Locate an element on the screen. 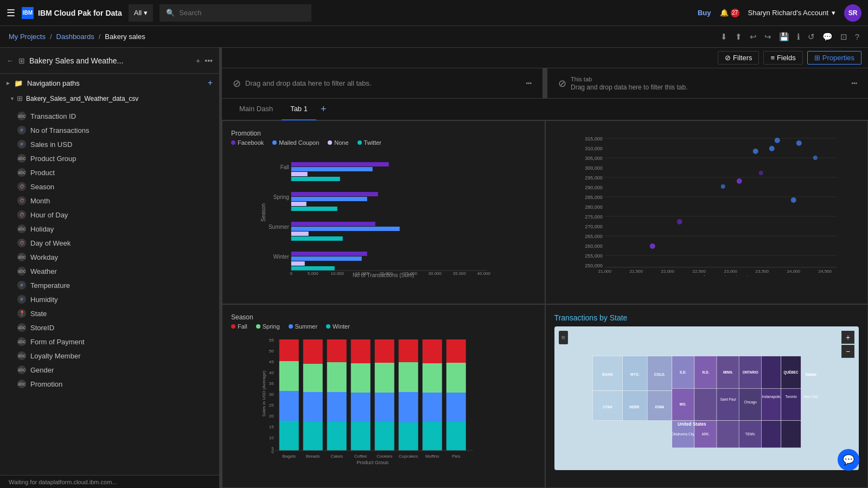 Image resolution: width=868 pixels, height=488 pixels. fields-button: ≡ Fields is located at coordinates (783, 57).